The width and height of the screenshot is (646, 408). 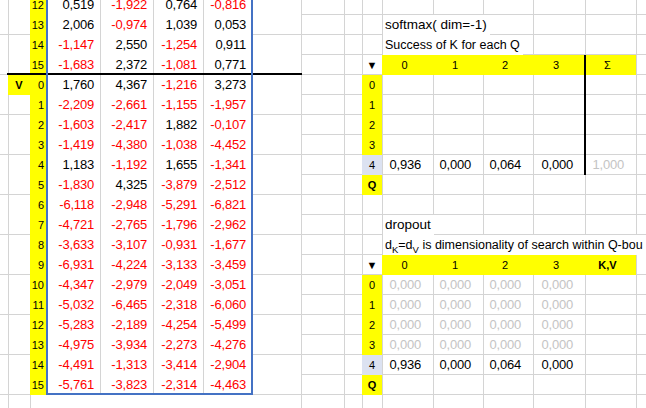 What do you see at coordinates (38, 8) in the screenshot?
I see `row-header: 12` at bounding box center [38, 8].